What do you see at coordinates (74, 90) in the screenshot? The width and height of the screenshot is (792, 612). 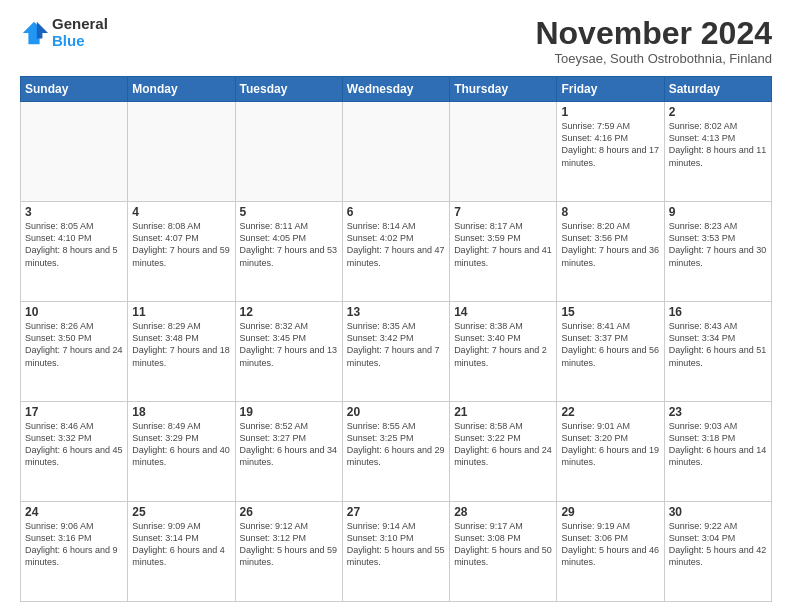 I see `col-sunday: Sunday` at bounding box center [74, 90].